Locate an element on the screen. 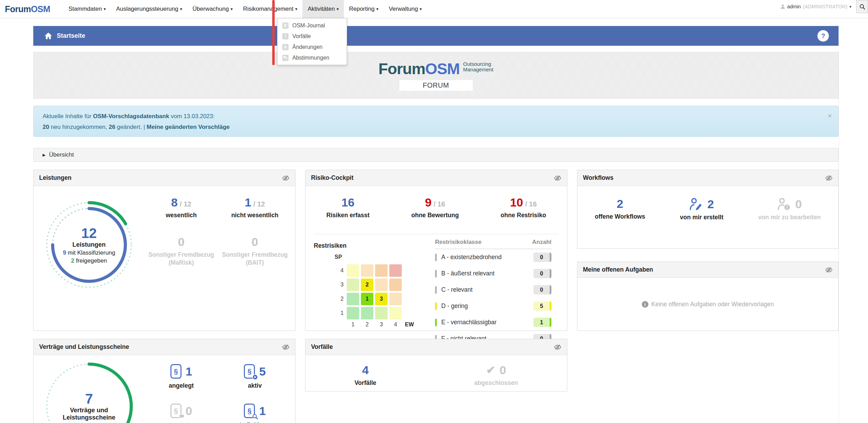 This screenshot has height=423, width=868. nav-item-stammdaten: Stammdaten▾ is located at coordinates (87, 9).